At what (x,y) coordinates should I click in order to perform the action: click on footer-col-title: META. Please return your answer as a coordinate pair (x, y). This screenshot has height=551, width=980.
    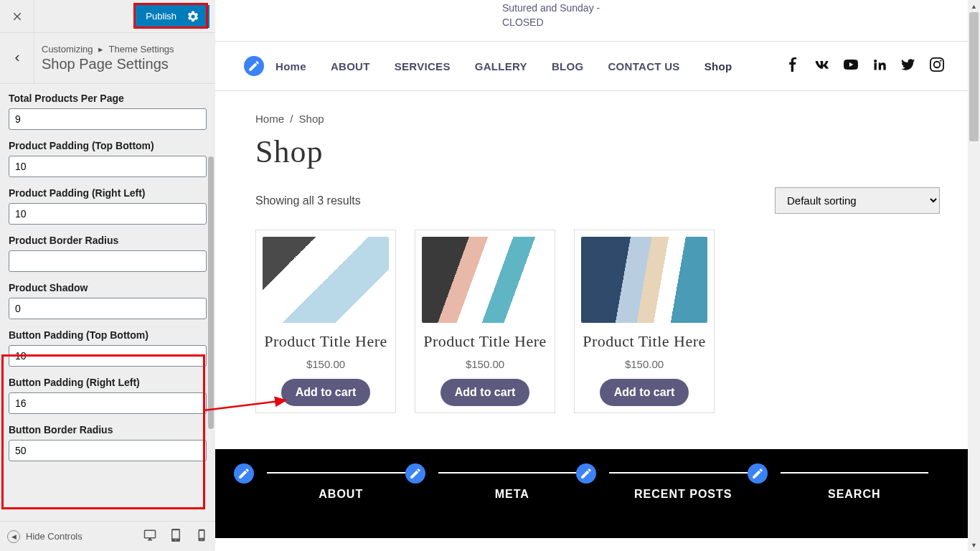
    Looking at the image, I should click on (512, 486).